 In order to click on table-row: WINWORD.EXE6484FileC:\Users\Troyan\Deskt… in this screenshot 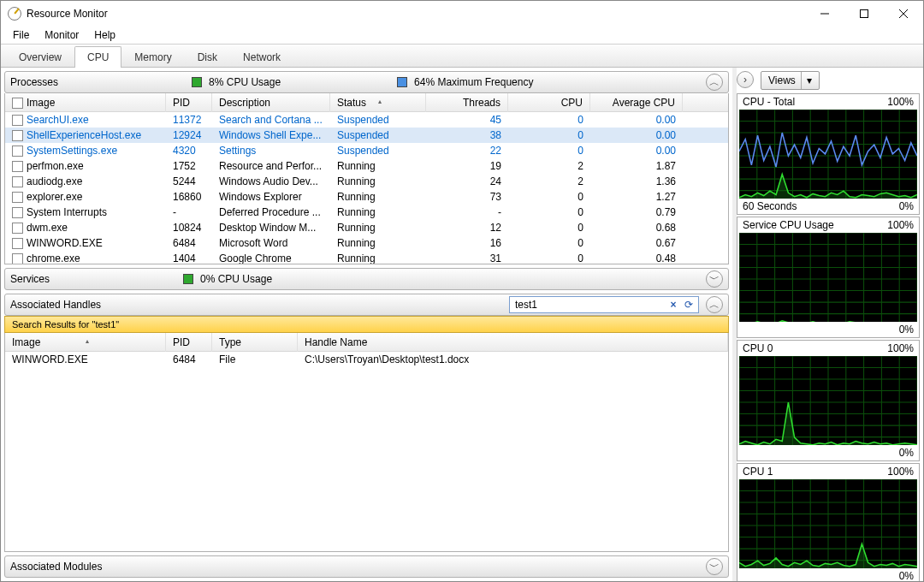, I will do `click(366, 359)`.